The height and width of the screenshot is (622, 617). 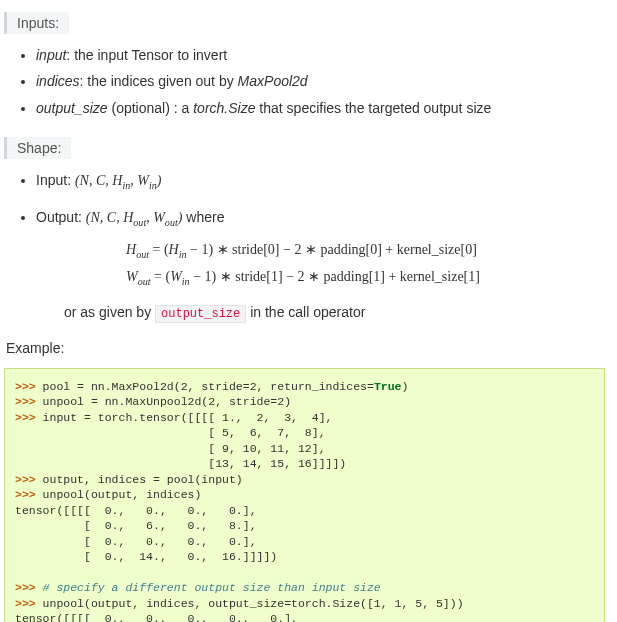 I want to click on shape-input-expr: (N, C, Hin, Win), so click(x=118, y=180).